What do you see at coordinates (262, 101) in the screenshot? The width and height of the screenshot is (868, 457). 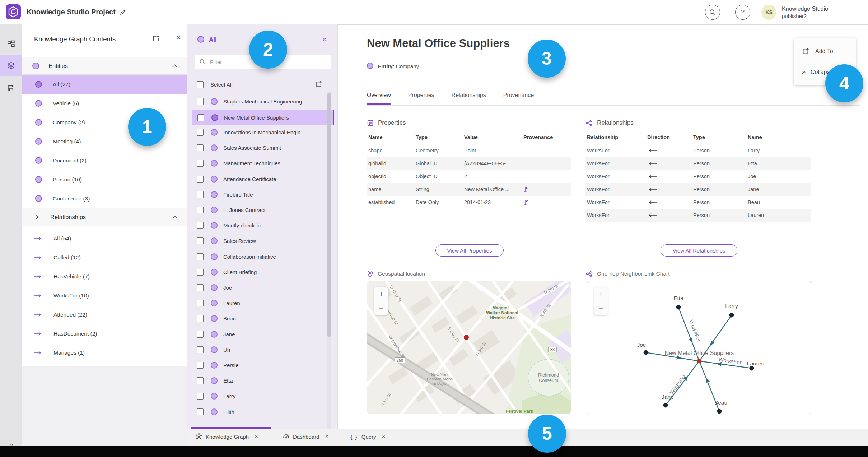 I see `list-item: Staplers Mechanical Engineering` at bounding box center [262, 101].